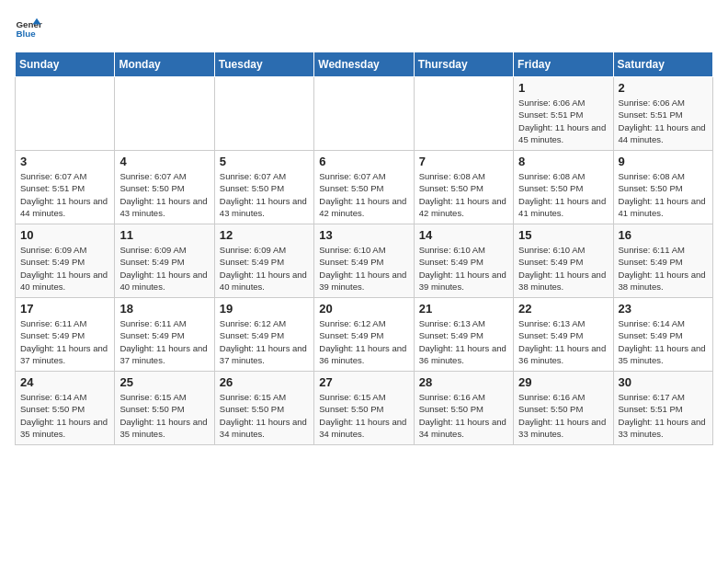 The height and width of the screenshot is (563, 728). Describe the element at coordinates (463, 416) in the screenshot. I see `day-info: Sunrise: 6:16 AM Sunset: 5:50 PM Dayligh…` at that location.